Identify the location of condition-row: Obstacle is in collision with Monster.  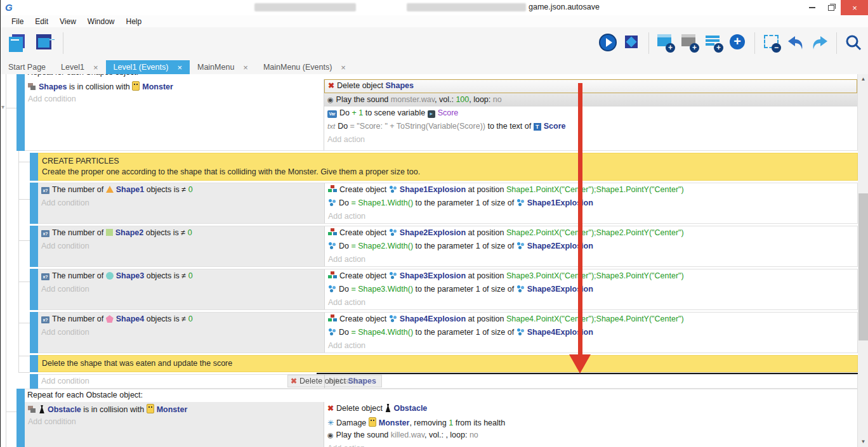
(174, 408).